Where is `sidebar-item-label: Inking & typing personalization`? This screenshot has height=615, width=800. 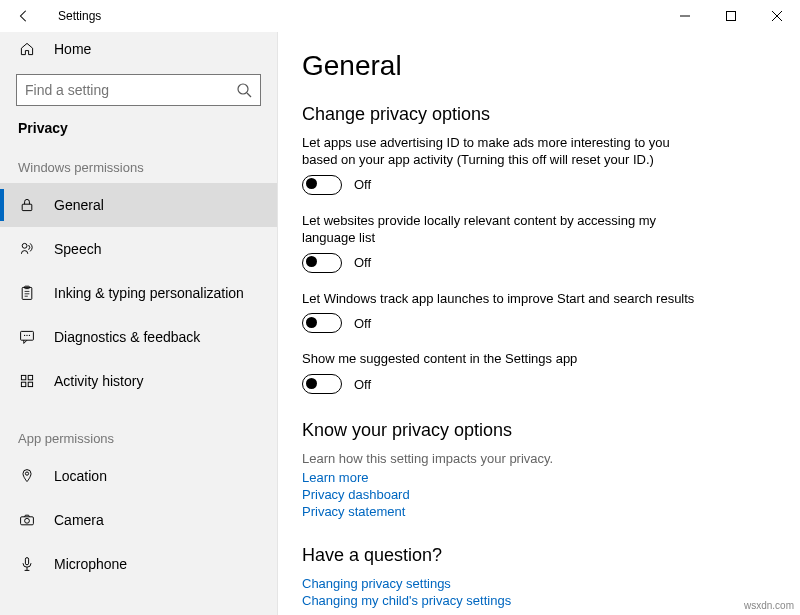
sidebar-item-label: Inking & typing personalization is located at coordinates (149, 293).